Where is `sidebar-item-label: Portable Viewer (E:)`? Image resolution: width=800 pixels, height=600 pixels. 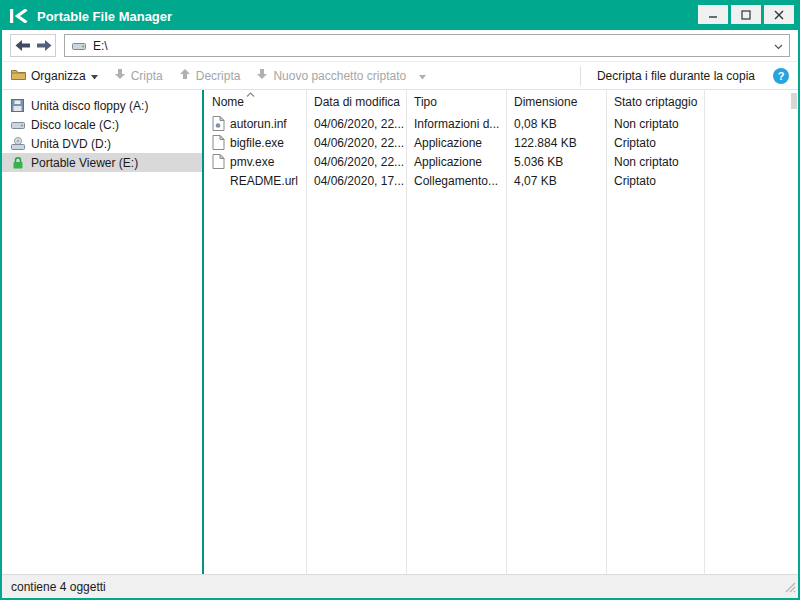 sidebar-item-label: Portable Viewer (E:) is located at coordinates (84, 163).